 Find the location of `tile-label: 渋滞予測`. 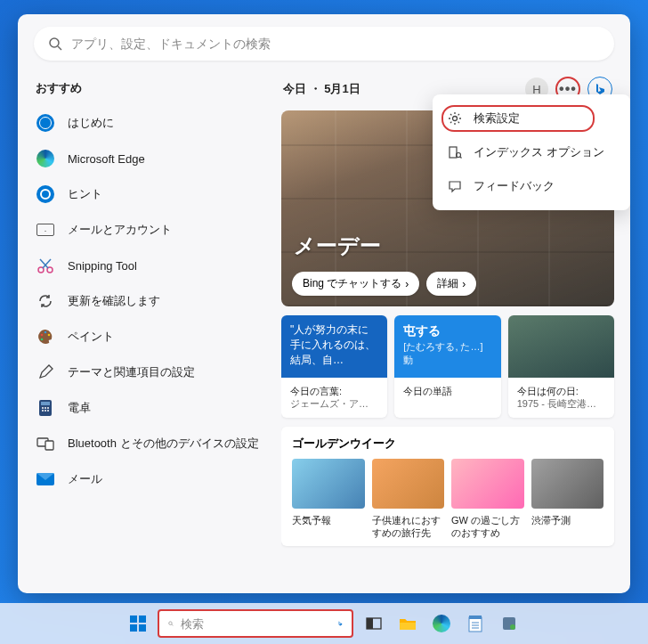

tile-label: 渋滞予測 is located at coordinates (568, 520).